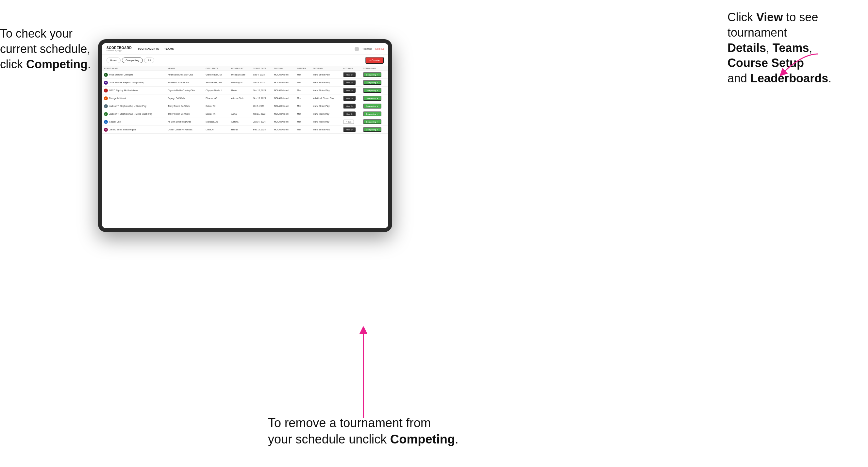 The image size is (868, 467). Describe the element at coordinates (375, 60) in the screenshot. I see `create-button: + Create` at that location.